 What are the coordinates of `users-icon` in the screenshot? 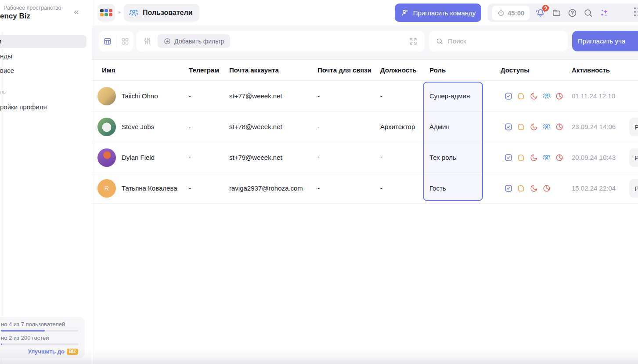 It's located at (133, 13).